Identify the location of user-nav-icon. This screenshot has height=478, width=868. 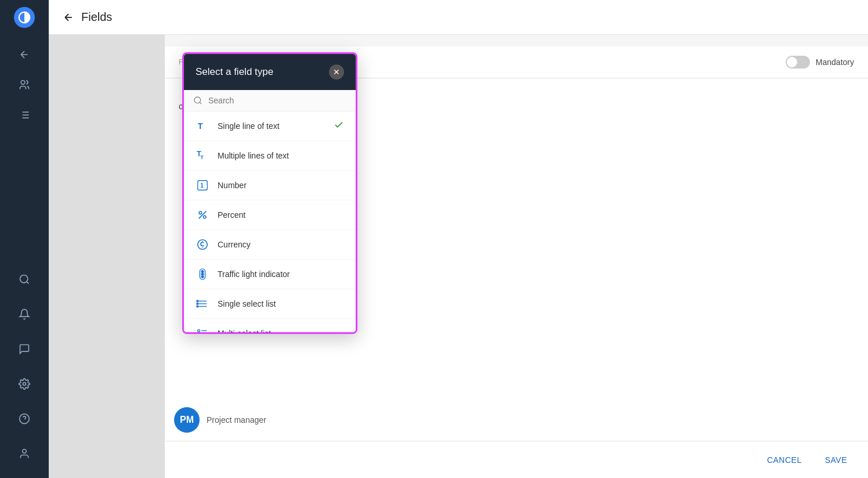
(24, 454).